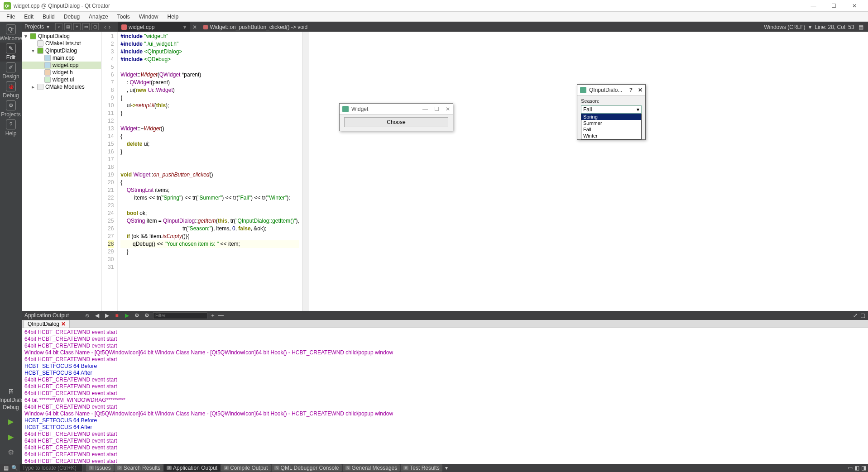  Describe the element at coordinates (11, 128) in the screenshot. I see `mode-help: ?Help` at that location.